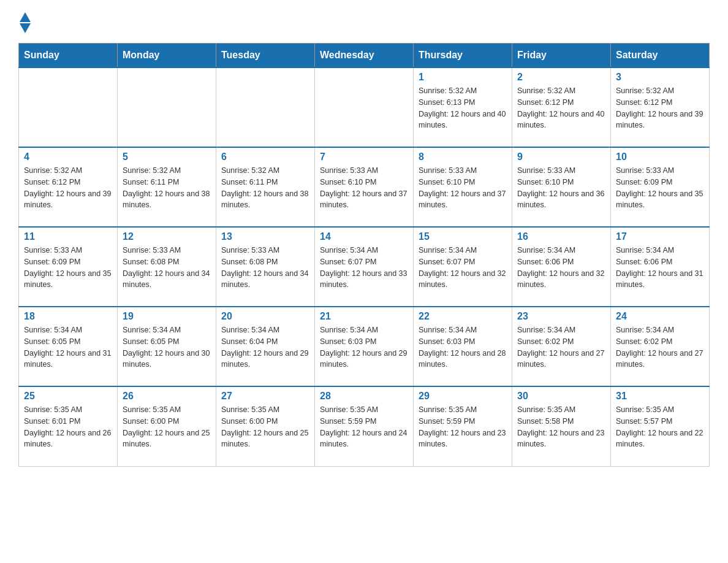  Describe the element at coordinates (561, 316) in the screenshot. I see `day-number: 23` at that location.